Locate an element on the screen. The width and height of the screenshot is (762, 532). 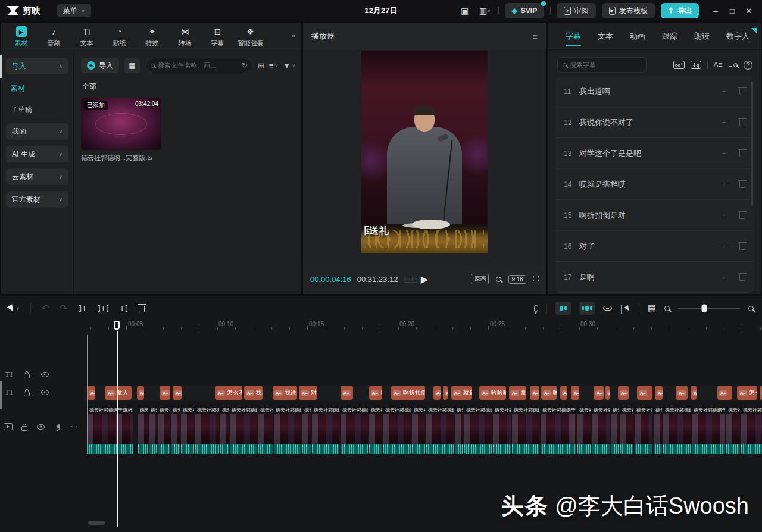
media-tab-8: ❖智能包装 is located at coordinates (250, 35).